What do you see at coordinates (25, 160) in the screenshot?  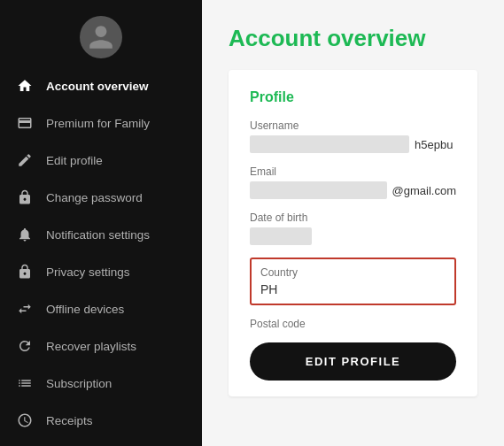 I see `pencil-icon` at bounding box center [25, 160].